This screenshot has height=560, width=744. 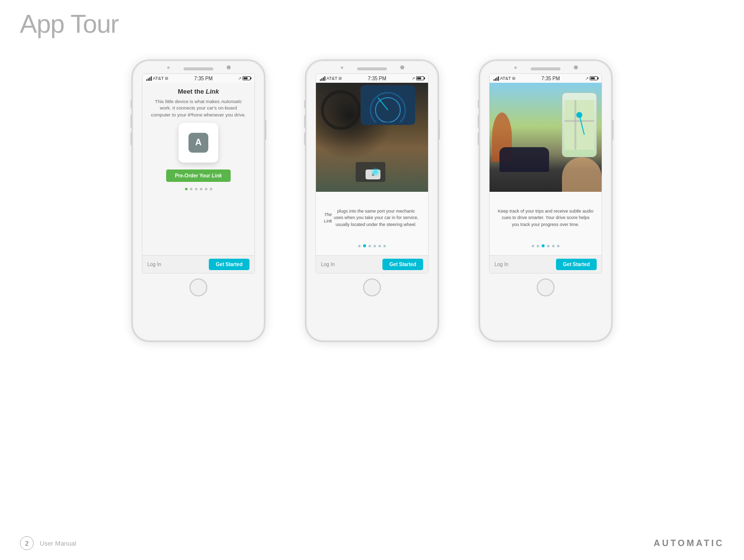 I want to click on status-bar-1: AT&T ⊜ 7:35 PM ↗, so click(x=198, y=78).